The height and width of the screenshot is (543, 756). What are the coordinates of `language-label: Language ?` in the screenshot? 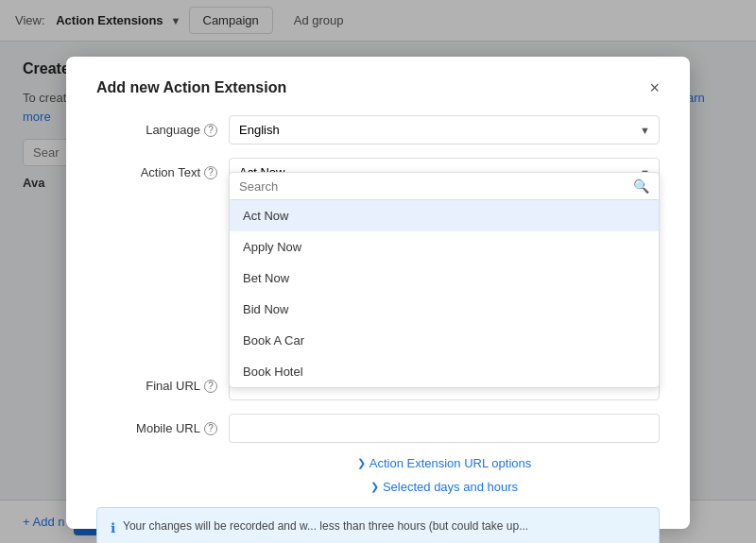 It's located at (163, 127).